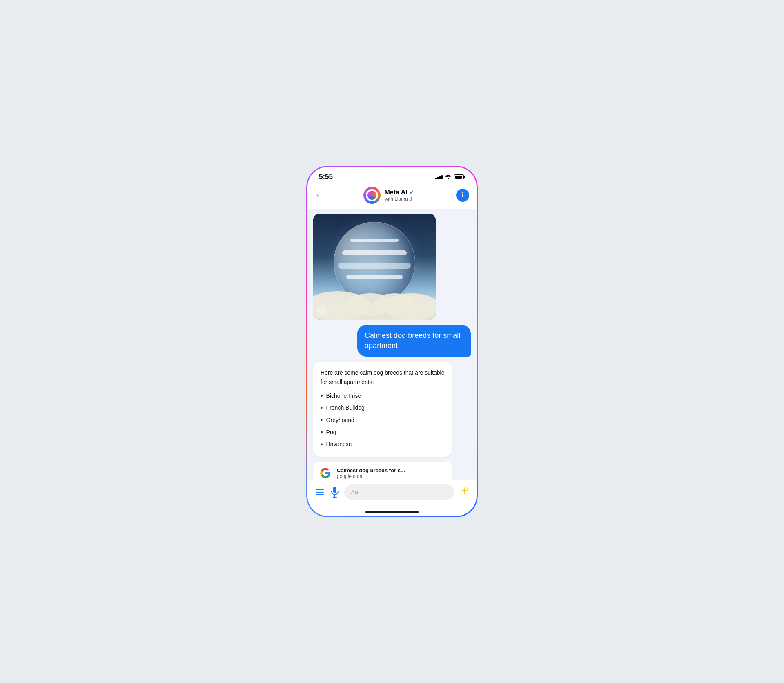  Describe the element at coordinates (392, 344) in the screenshot. I see `chat-area: ✦ Calmest dog breeds for small apartment…` at that location.